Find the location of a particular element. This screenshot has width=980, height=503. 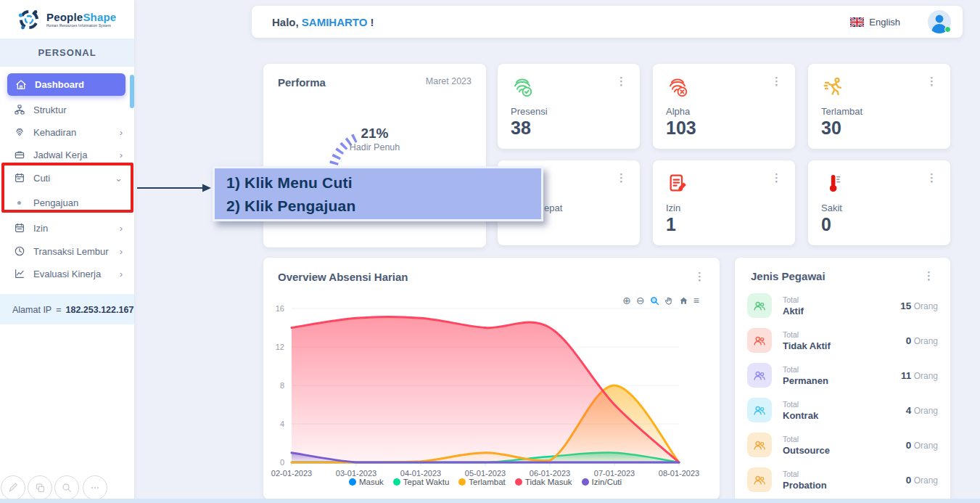

app-logo: PeopleShape Human Resources Information … is located at coordinates (67, 19).